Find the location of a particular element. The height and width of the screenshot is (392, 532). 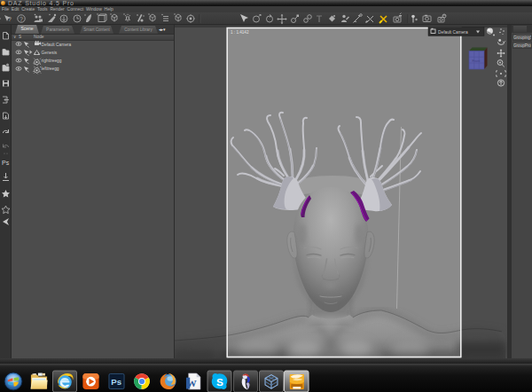

svg-text: S is located at coordinates (220, 381).